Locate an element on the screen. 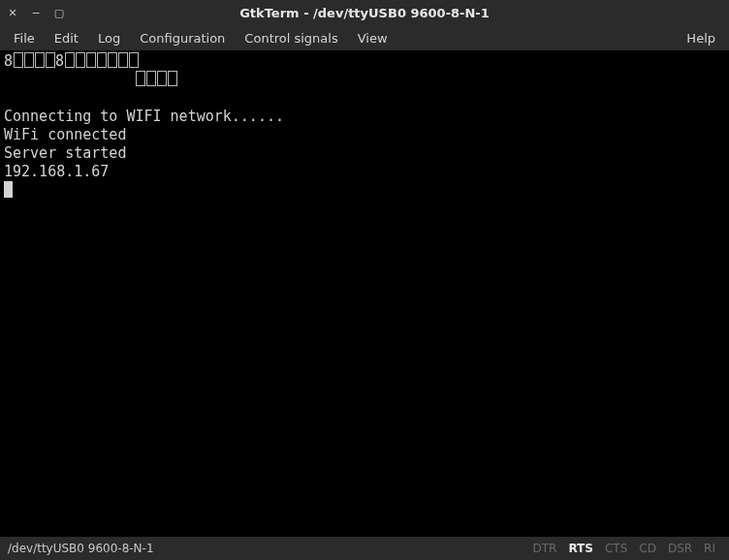  menu-configuration: Configuration is located at coordinates (182, 39).